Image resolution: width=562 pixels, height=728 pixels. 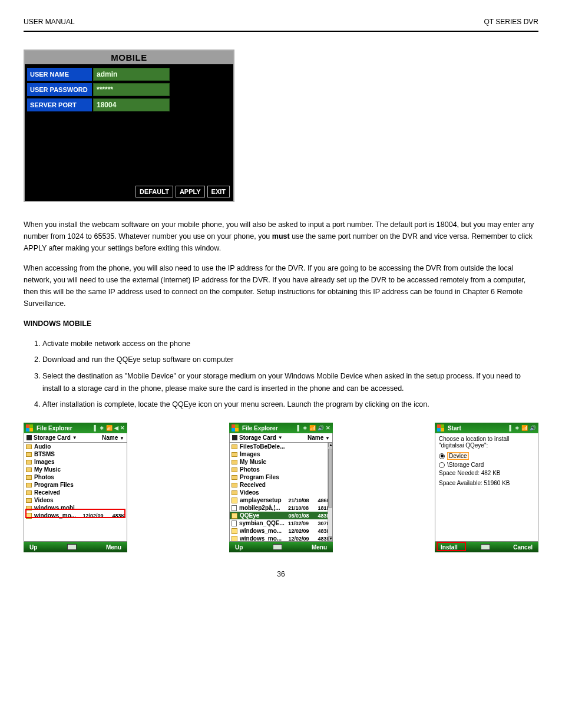 I want to click on item-name: Photos, so click(x=265, y=469).